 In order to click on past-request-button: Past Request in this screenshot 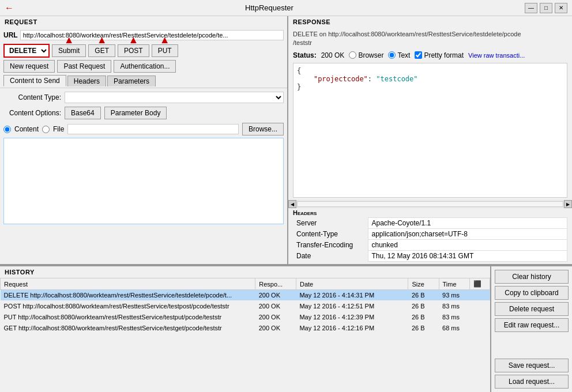, I will do `click(84, 66)`.